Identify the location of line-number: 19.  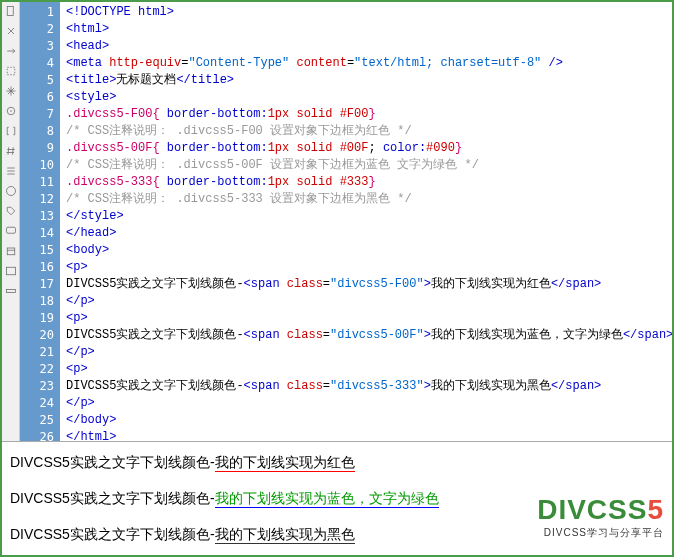
(37, 318).